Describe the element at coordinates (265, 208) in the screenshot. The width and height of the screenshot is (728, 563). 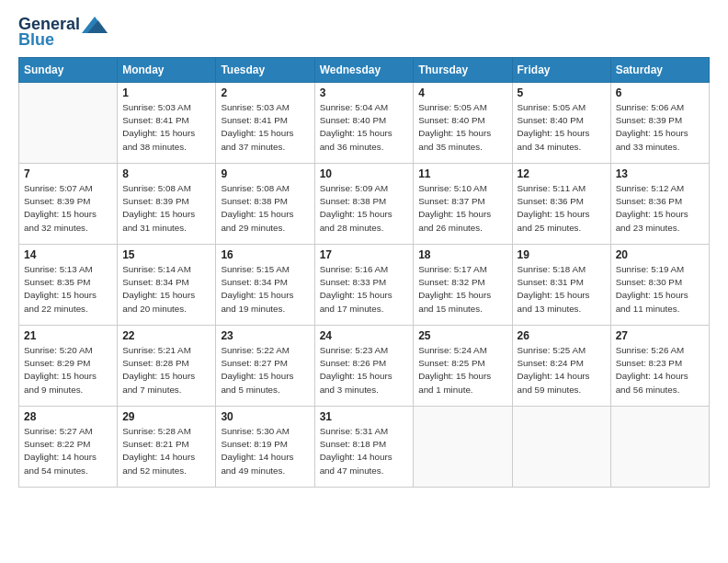
I see `day-info: Sunrise: 5:08 AM Sunset: 8:38 PM Dayligh…` at that location.